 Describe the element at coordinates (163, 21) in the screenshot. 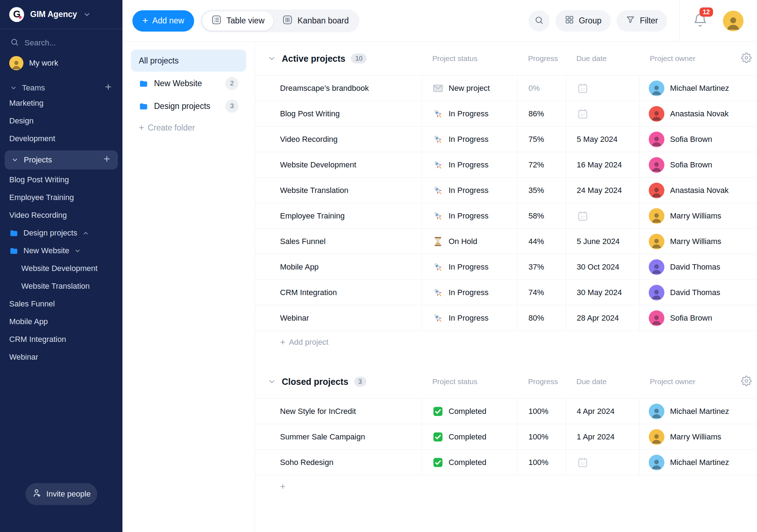

I see `add-new-button: + Add new` at that location.